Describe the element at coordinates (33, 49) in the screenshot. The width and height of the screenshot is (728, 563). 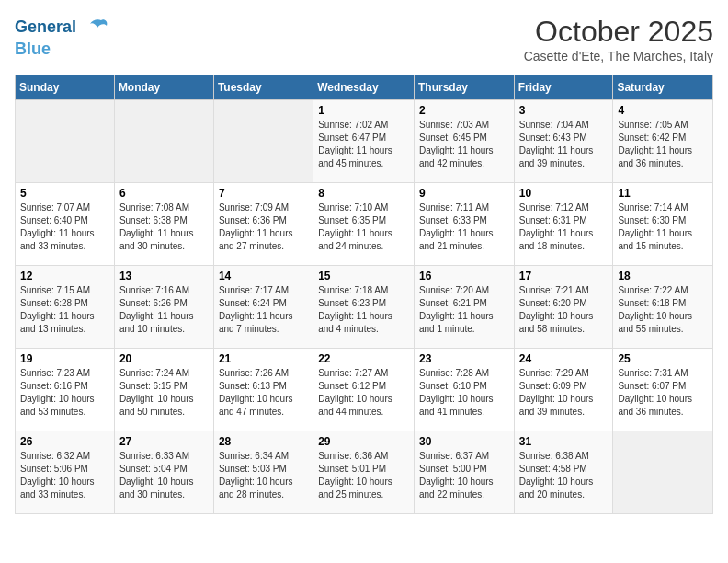
I see `logo-blue: Blue` at that location.